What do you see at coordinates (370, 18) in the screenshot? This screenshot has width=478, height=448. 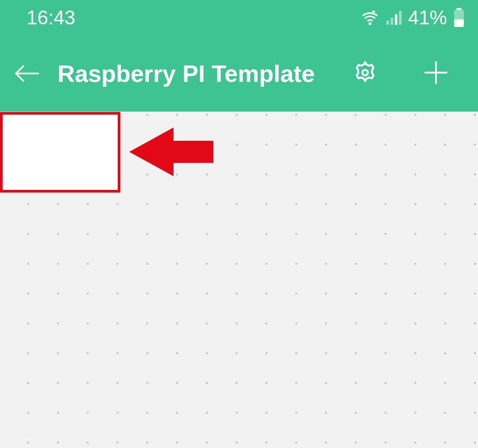 I see `wifi-icon` at bounding box center [370, 18].